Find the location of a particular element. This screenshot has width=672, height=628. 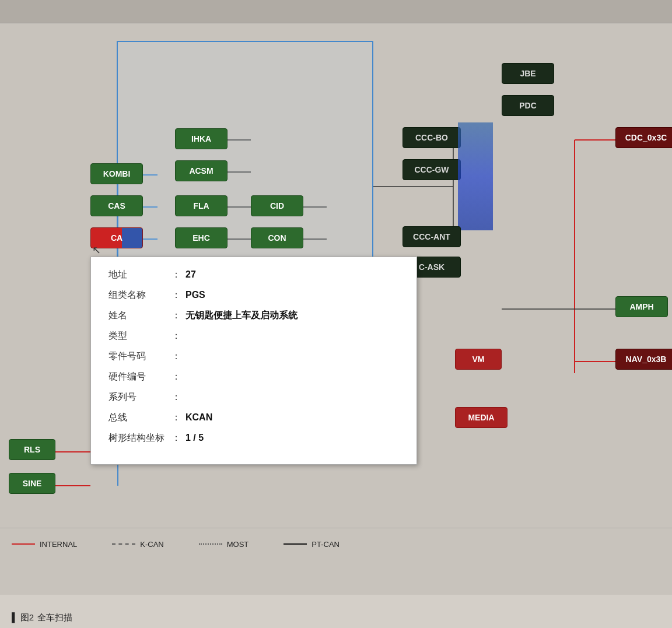

ecu-acsm: ACSM is located at coordinates (201, 171).